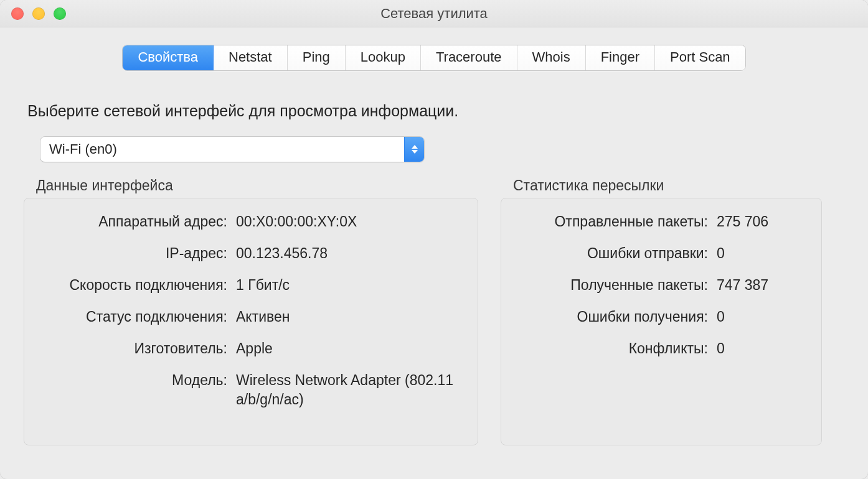 The height and width of the screenshot is (479, 868). What do you see at coordinates (434, 55) in the screenshot?
I see `tab-bar: Свойства Netstat Ping Lookup Traceroute …` at bounding box center [434, 55].